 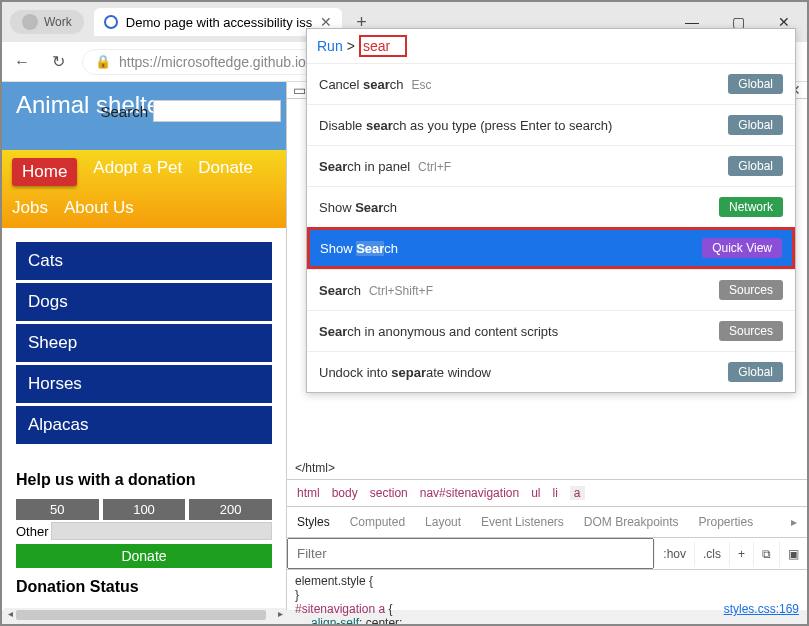 What do you see at coordinates (58, 62) in the screenshot?
I see `refresh-button: ↻` at bounding box center [58, 62].